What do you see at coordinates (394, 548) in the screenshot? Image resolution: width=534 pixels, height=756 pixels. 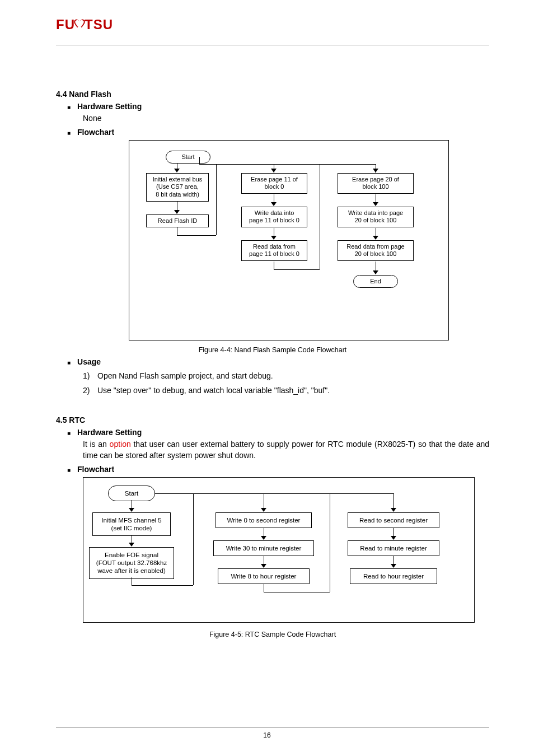 I see `flow-rmin: Read to minute register` at bounding box center [394, 548].